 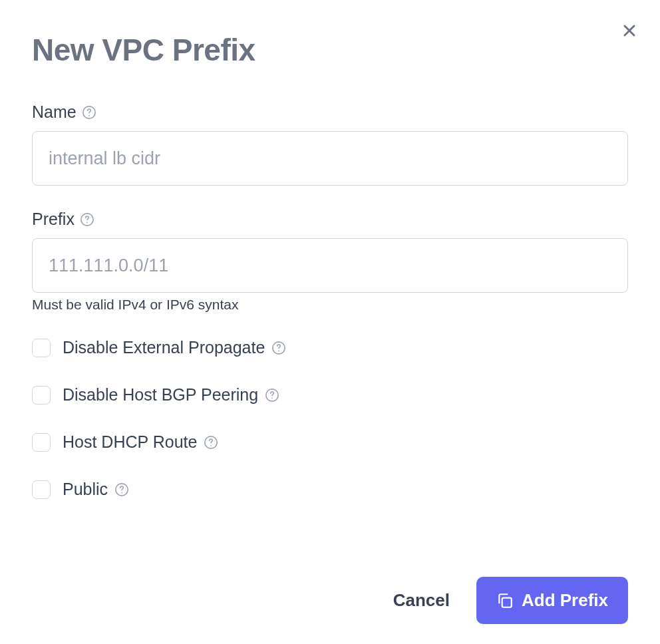 What do you see at coordinates (330, 347) in the screenshot?
I see `disable-external-propagate-row: Disable External Propagate` at bounding box center [330, 347].